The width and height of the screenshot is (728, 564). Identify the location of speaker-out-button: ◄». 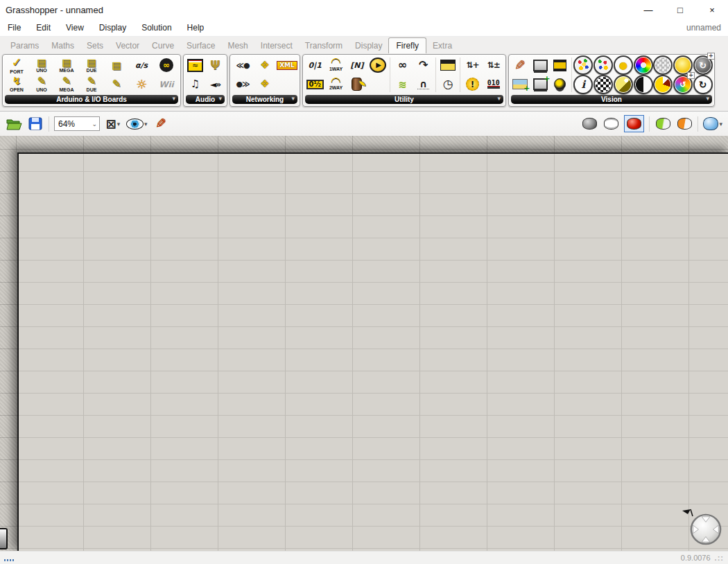
(215, 85).